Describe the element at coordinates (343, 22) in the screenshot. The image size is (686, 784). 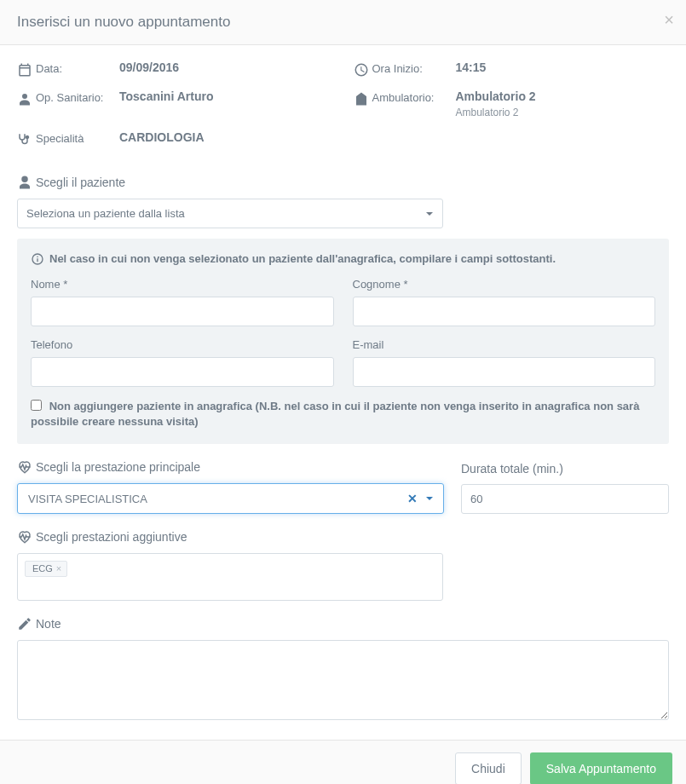
I see `modal-header: Inserisci un nuovo appuntamento ×` at that location.